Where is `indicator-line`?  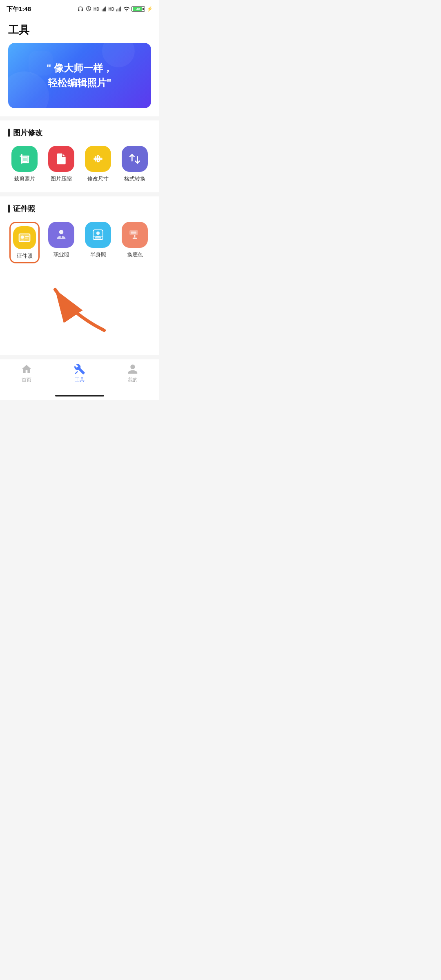 indicator-line is located at coordinates (80, 396).